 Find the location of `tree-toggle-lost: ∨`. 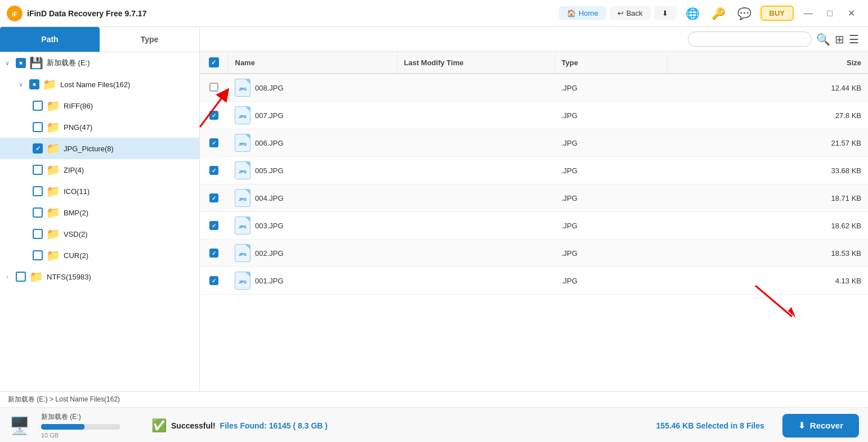

tree-toggle-lost: ∨ is located at coordinates (21, 84).